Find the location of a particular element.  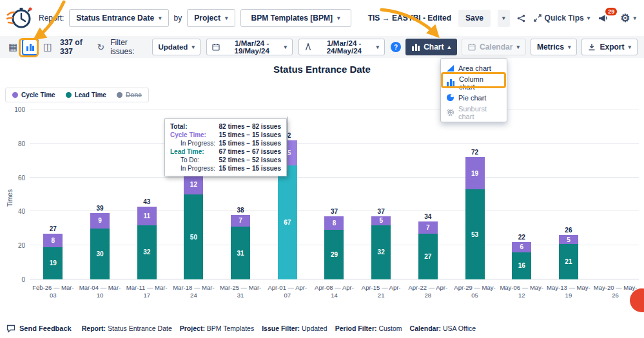

x-axis-label: Mar-04 — Mar-10 is located at coordinates (101, 290).